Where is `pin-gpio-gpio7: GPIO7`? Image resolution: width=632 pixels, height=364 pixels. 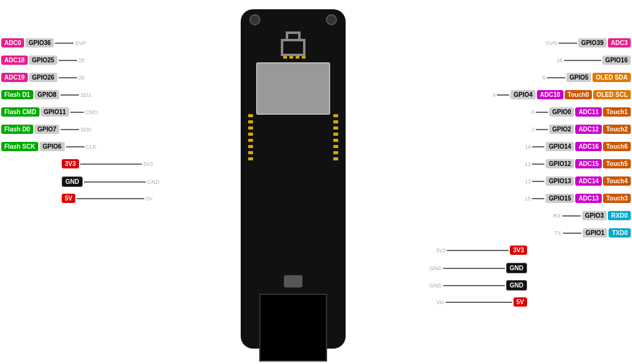
pin-gpio-gpio7: GPIO7 is located at coordinates (47, 130).